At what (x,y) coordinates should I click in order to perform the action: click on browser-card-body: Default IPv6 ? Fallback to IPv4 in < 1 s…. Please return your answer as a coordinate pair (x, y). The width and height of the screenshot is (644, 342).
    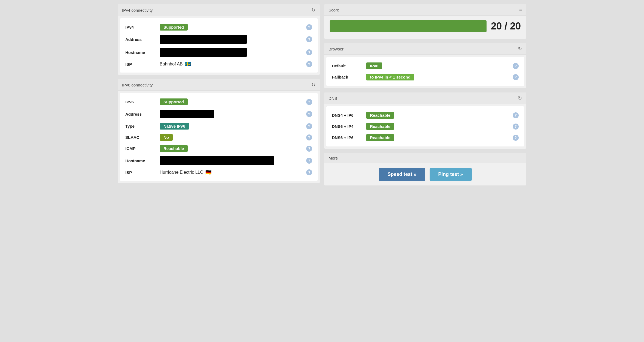
    Looking at the image, I should click on (425, 71).